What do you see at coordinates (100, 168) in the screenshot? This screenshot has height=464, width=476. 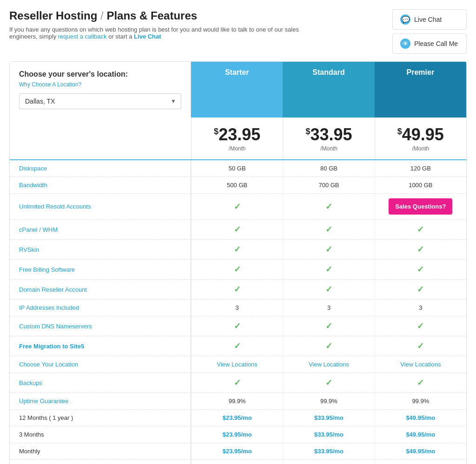 I see `feature-label: Diskspace` at bounding box center [100, 168].